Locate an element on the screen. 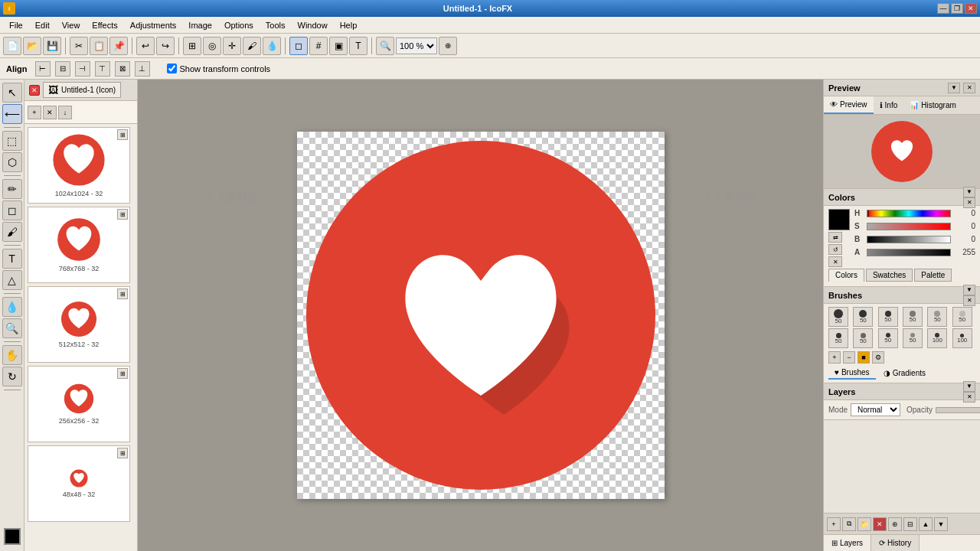 Image resolution: width=980 pixels, height=551 pixels. menu-window: Window is located at coordinates (312, 25).